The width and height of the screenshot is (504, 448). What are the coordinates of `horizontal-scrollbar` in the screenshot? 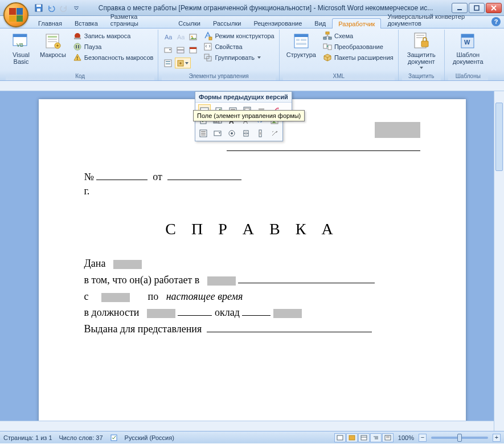 It's located at (247, 426).